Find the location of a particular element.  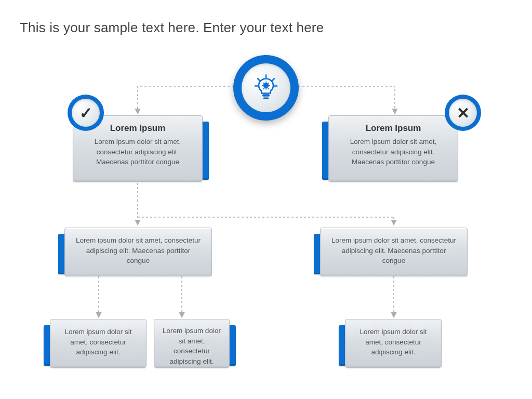

card-bottom-right: Lorem ipsum dolor sit amet, consectetur … is located at coordinates (393, 343).